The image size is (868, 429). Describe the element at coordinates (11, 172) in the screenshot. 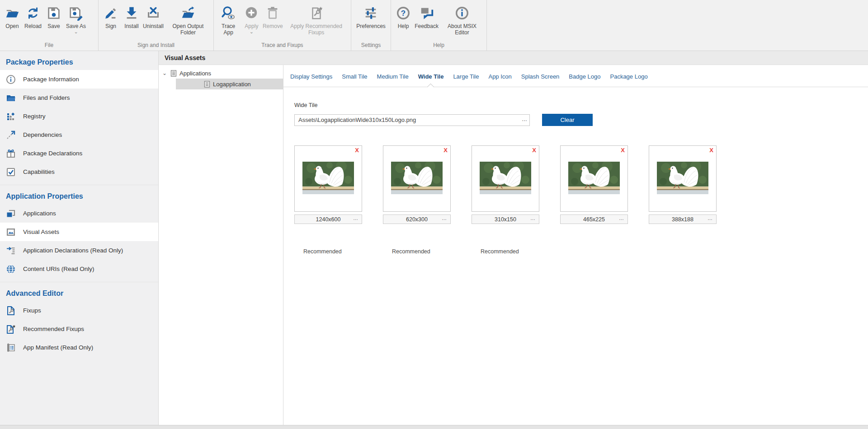

I see `checkbox-check-icon` at that location.